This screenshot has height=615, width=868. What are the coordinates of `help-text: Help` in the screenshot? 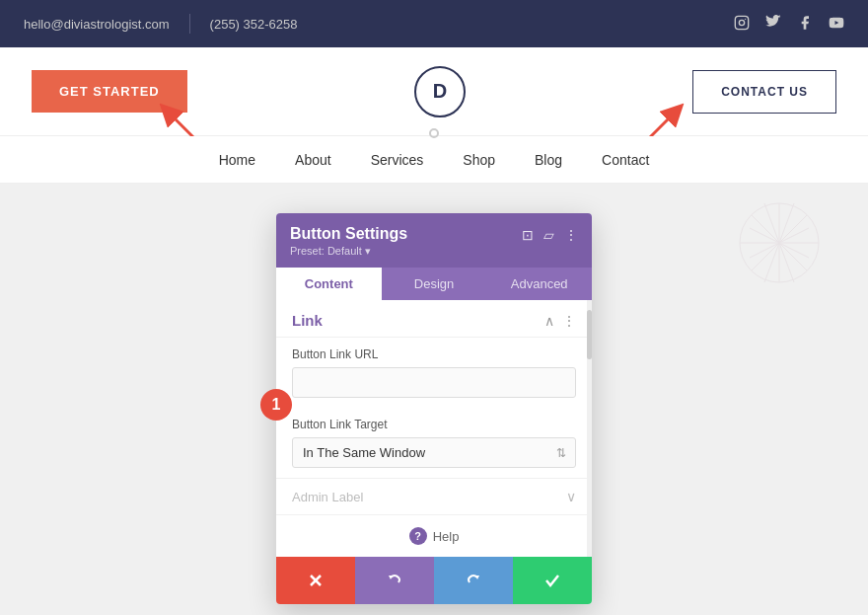 It's located at (446, 537).